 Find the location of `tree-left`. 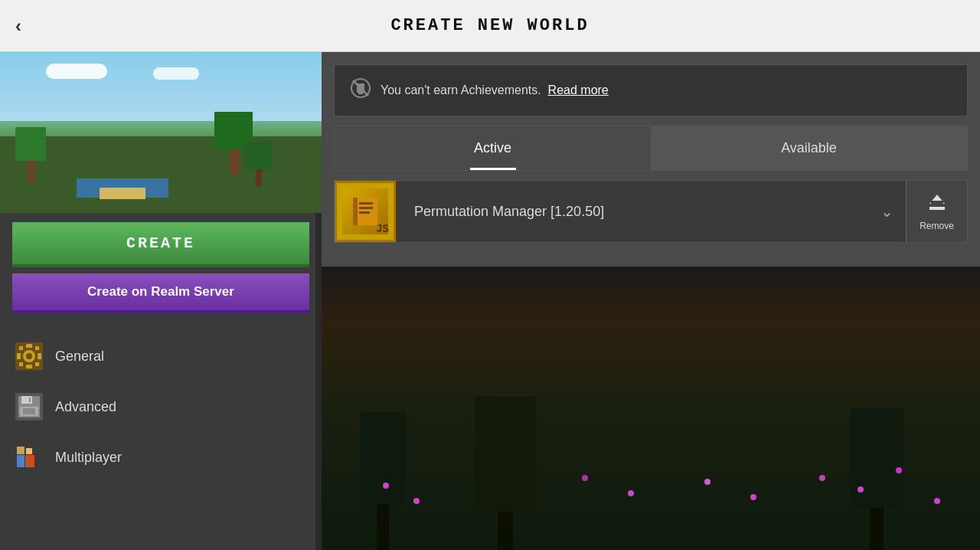

tree-left is located at coordinates (31, 155).